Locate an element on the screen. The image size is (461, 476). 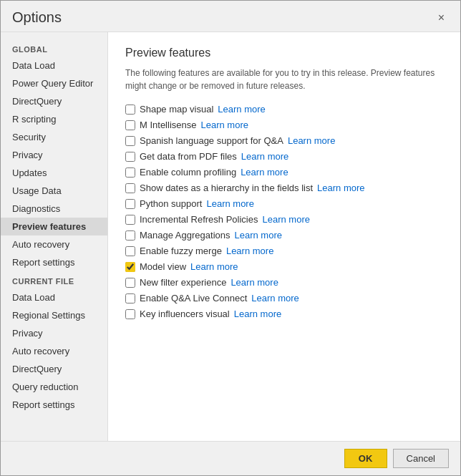
feature-row: Spanish language support for Q&ALearn mo… is located at coordinates (284, 140).